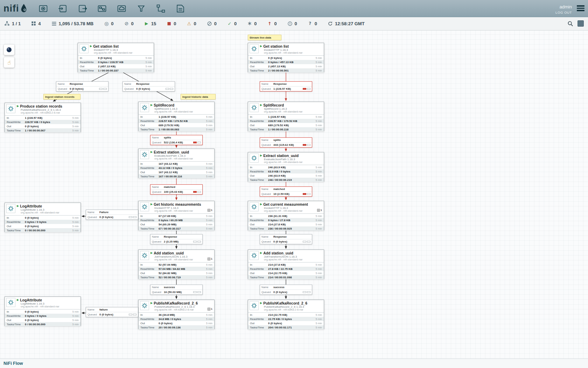 This screenshot has height=368, width=588. Describe the element at coordinates (291, 109) in the screenshot. I see `processor-titles: ▶ SplitRecord SplitRecord 1.16.3 org.apa…` at that location.